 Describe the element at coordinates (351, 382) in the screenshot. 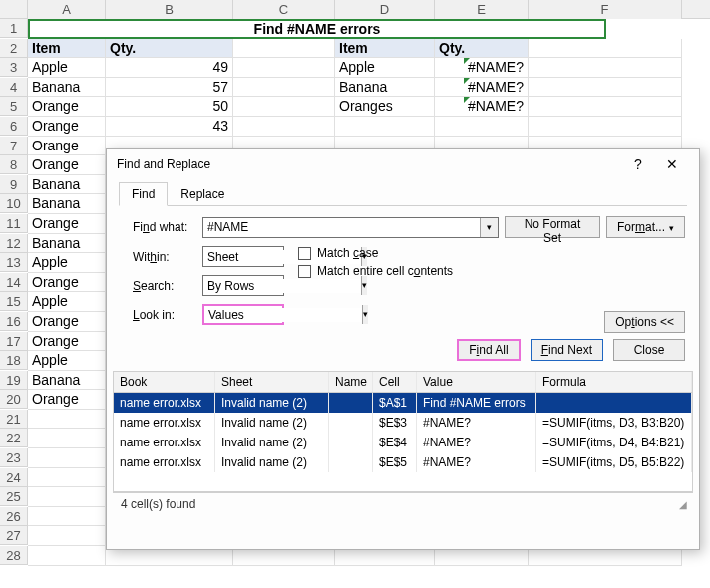

I see `col-name: Name` at that location.